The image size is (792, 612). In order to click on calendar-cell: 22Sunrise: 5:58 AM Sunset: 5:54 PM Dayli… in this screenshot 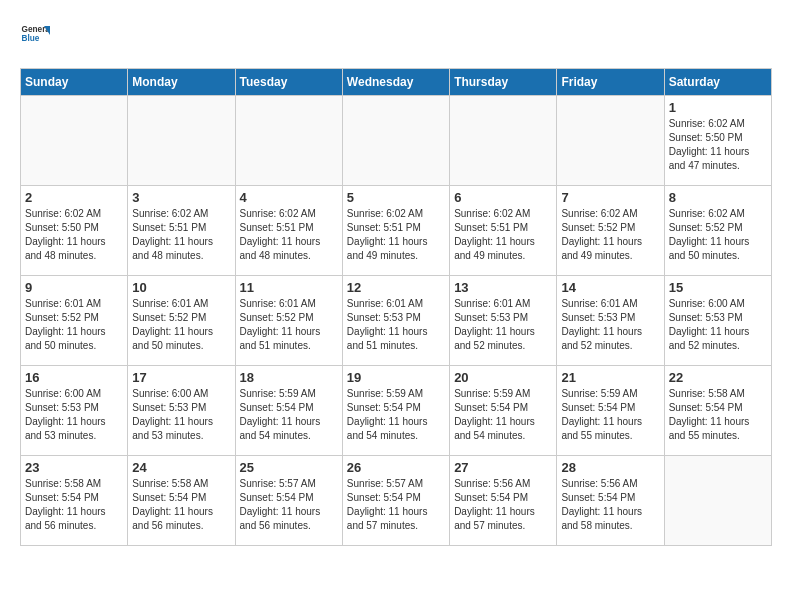, I will do `click(718, 411)`.